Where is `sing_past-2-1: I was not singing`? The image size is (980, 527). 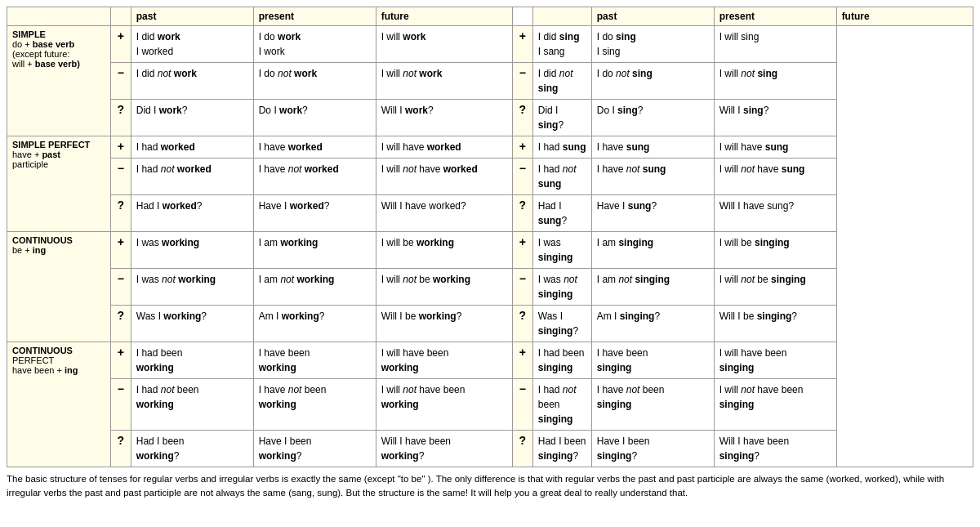 sing_past-2-1: I was not singing is located at coordinates (562, 288).